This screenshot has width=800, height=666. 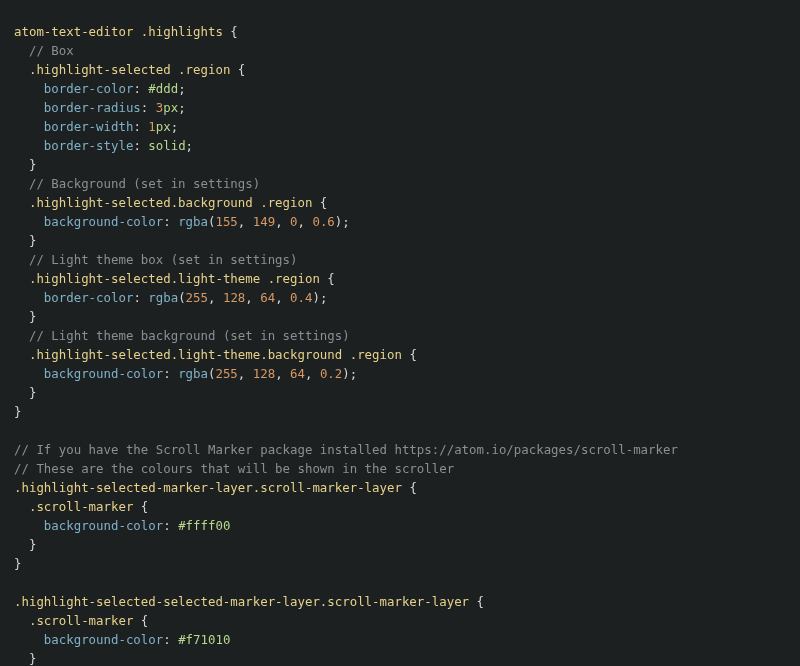 I want to click on code-token: .highlight-selected.background .region, so click(x=174, y=202).